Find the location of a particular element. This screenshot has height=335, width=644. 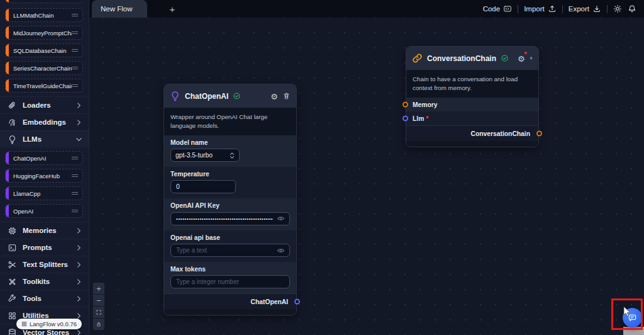

sidebar-section-tools: Tools is located at coordinates (44, 298).